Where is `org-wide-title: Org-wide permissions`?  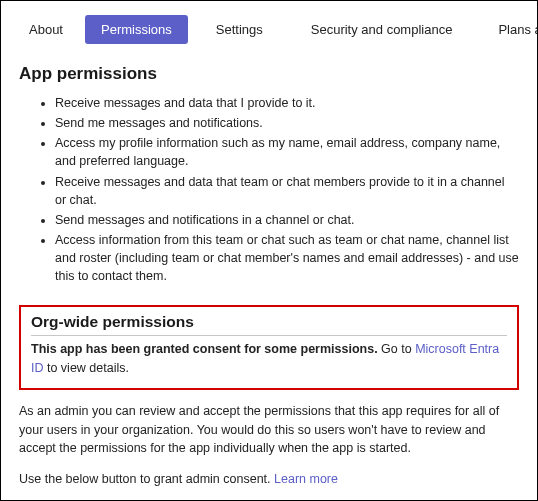
org-wide-title: Org-wide permissions is located at coordinates (269, 324).